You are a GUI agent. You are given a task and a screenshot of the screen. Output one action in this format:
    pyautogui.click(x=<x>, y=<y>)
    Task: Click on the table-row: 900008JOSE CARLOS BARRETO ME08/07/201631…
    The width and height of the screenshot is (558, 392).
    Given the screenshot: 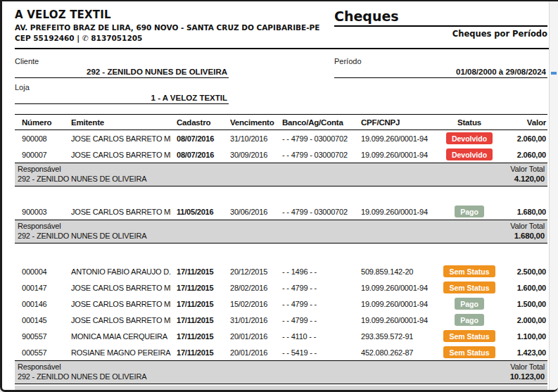 What is the action you would take?
    pyautogui.click(x=281, y=138)
    